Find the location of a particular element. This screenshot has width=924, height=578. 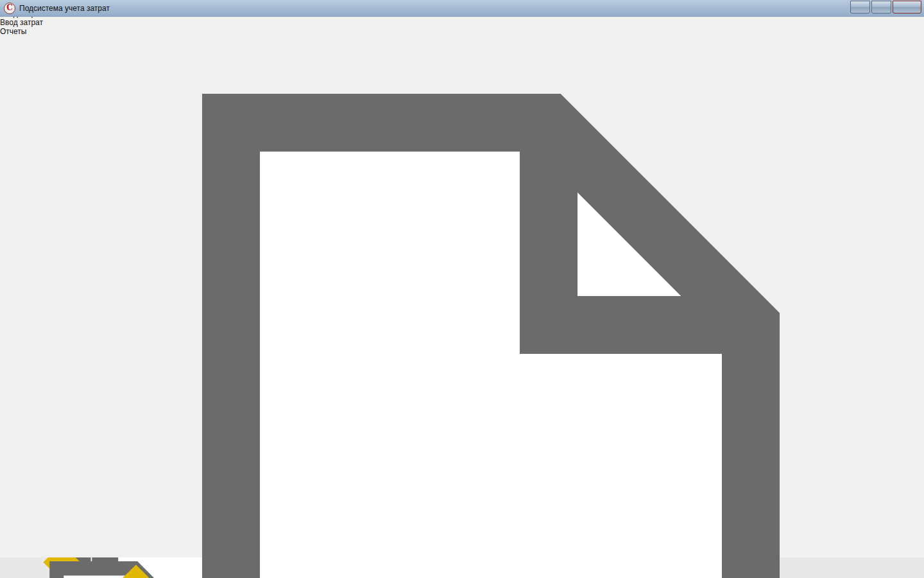

tab-reports: Отчеты is located at coordinates (15, 31).